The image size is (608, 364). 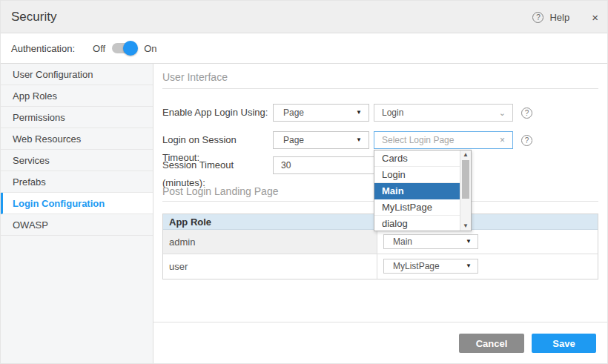 I want to click on timeout-login-type-select: Page ▼, so click(x=321, y=140).